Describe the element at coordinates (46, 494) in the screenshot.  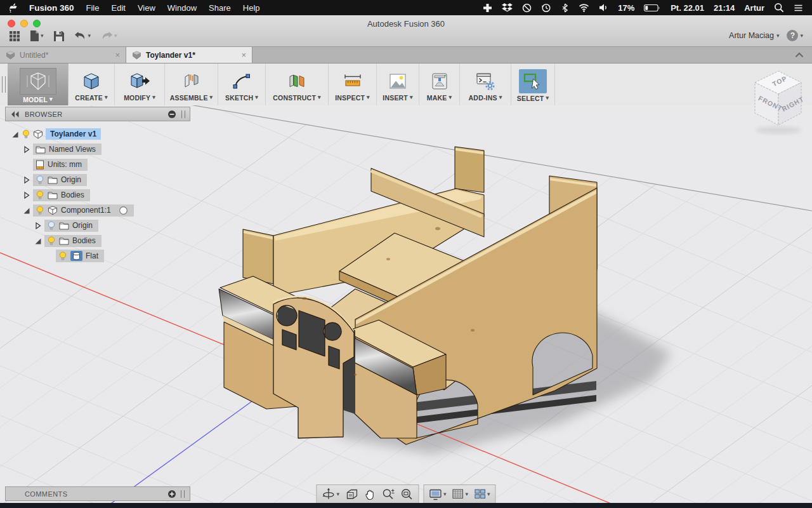
I see `comments-label: COMMENTS` at that location.